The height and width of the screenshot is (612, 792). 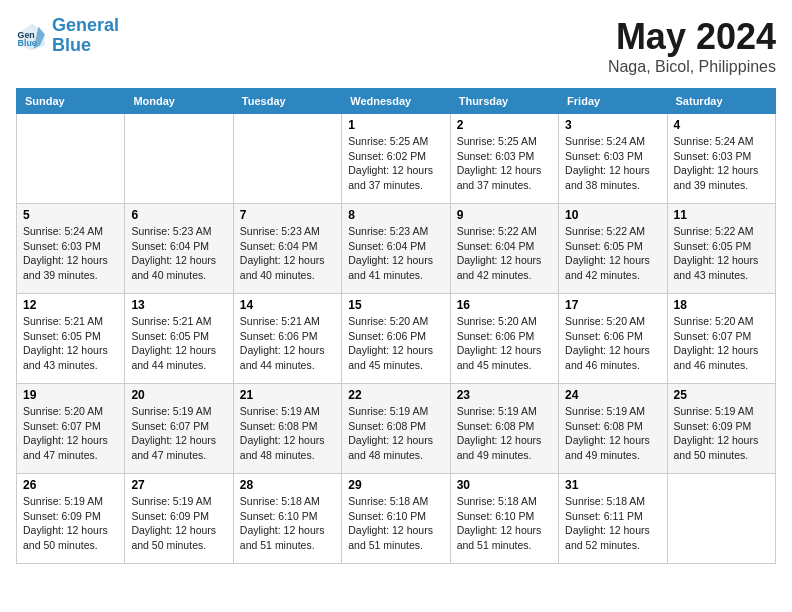 What do you see at coordinates (722, 215) in the screenshot?
I see `day-number: 11` at bounding box center [722, 215].